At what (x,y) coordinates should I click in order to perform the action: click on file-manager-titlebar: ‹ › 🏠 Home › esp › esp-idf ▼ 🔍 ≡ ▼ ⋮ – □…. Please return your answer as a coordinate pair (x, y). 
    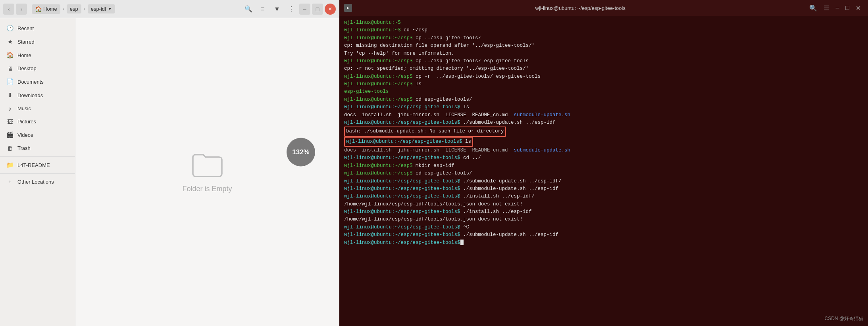
    Looking at the image, I should click on (169, 9).